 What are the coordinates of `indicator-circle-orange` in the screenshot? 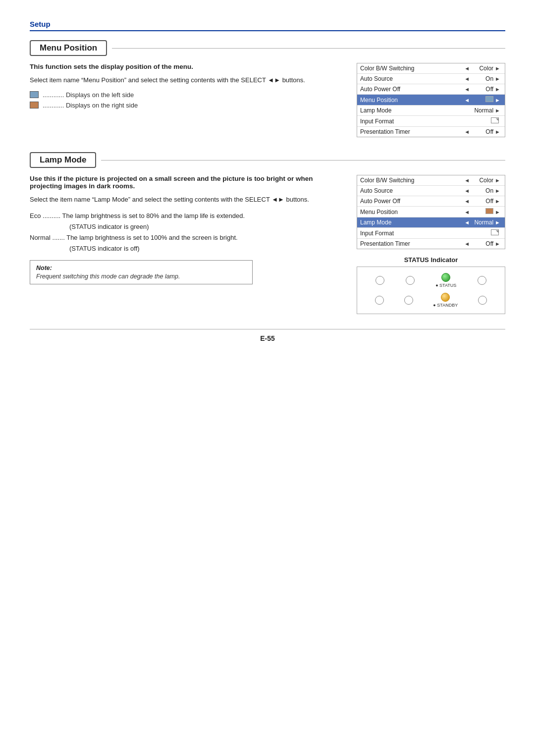 It's located at (445, 297).